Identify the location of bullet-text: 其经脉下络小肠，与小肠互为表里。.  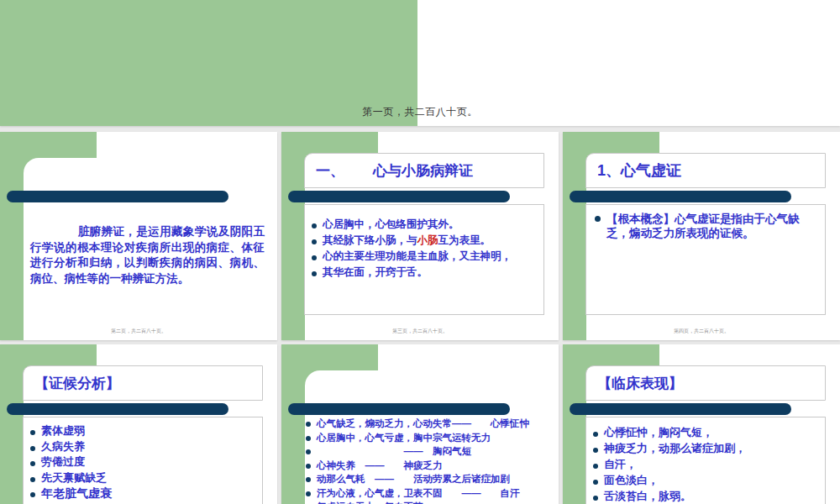
(430, 240).